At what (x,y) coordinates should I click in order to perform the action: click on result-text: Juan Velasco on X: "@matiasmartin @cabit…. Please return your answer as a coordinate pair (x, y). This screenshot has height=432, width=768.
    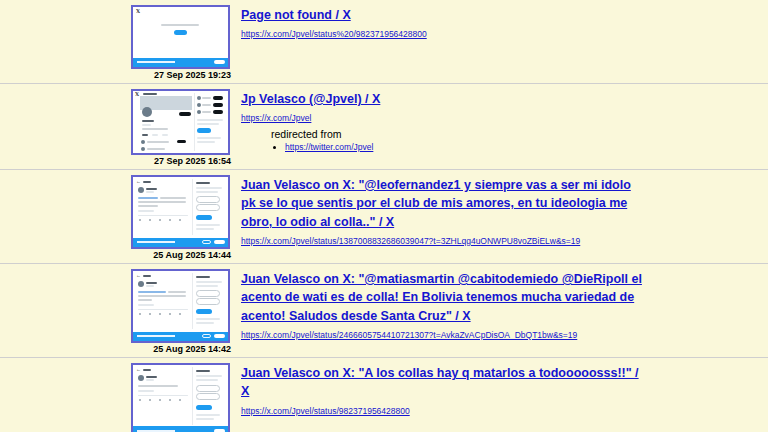
    Looking at the image, I should click on (442, 306).